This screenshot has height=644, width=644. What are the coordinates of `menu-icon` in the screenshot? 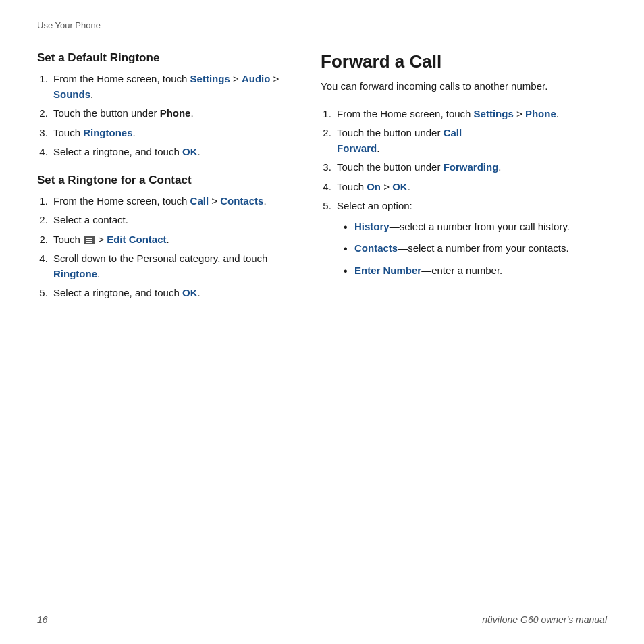 It's located at (89, 240).